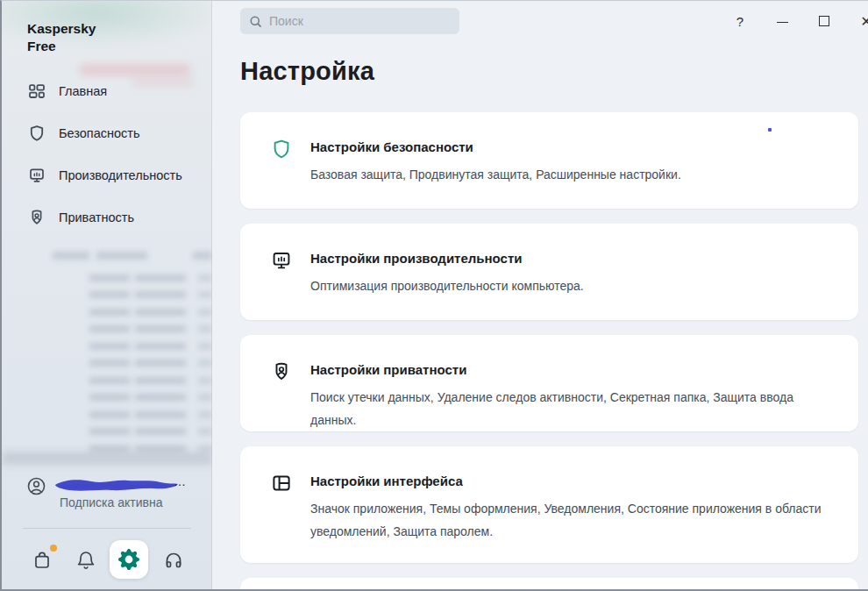 This screenshot has width=868, height=591. I want to click on notification-badge-dot, so click(53, 548).